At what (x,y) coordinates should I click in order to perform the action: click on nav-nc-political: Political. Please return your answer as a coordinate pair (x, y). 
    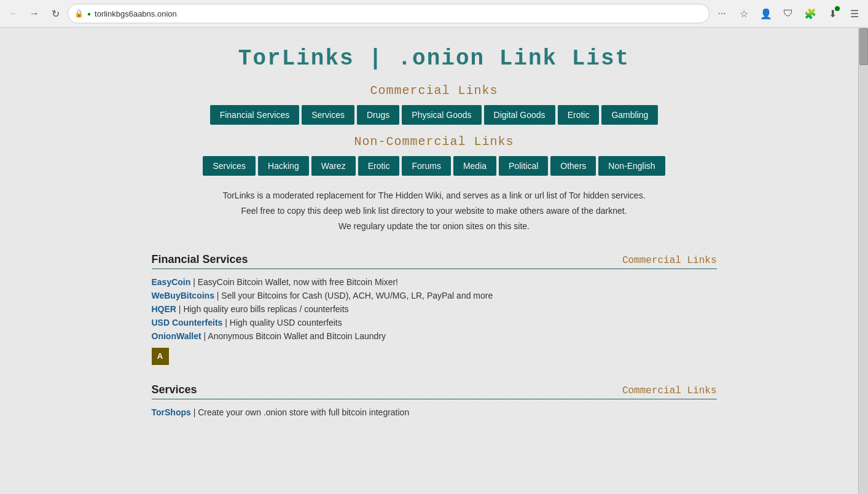
    Looking at the image, I should click on (523, 166).